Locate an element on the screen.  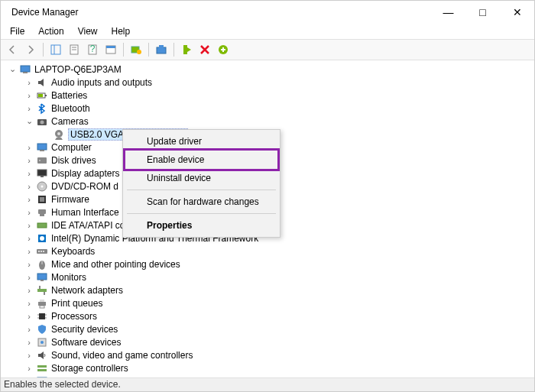
tree-category: ›Storage controllers is located at coordinates (268, 368).